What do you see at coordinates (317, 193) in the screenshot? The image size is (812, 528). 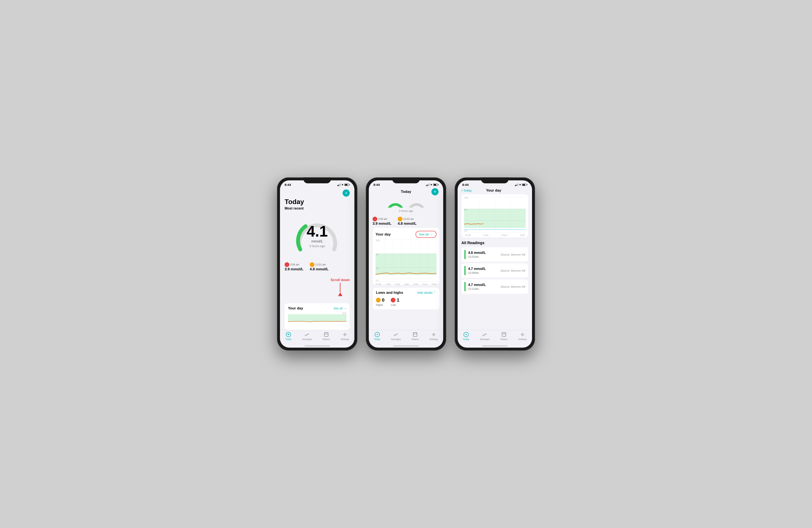 I see `p1-nav-header: +` at bounding box center [317, 193].